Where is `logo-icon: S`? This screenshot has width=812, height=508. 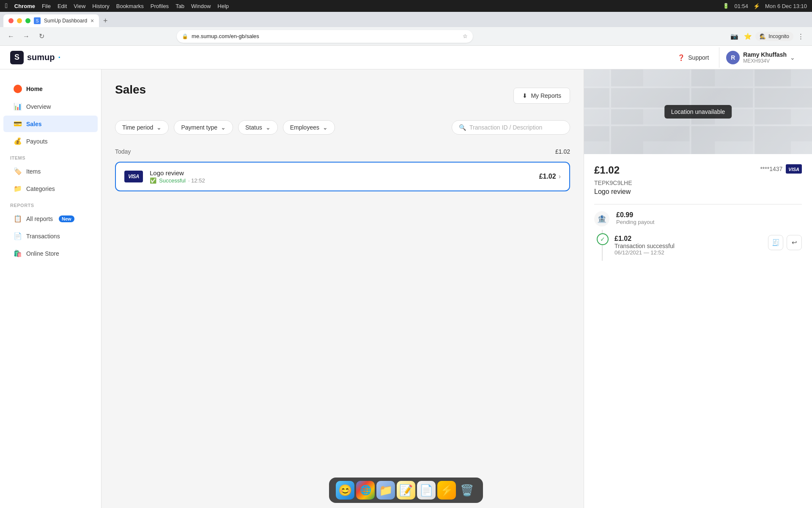 logo-icon: S is located at coordinates (17, 58).